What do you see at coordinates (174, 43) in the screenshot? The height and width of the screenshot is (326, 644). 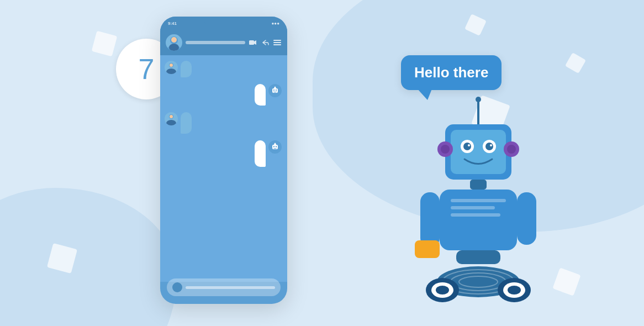 I see `avatar-svg` at bounding box center [174, 43].